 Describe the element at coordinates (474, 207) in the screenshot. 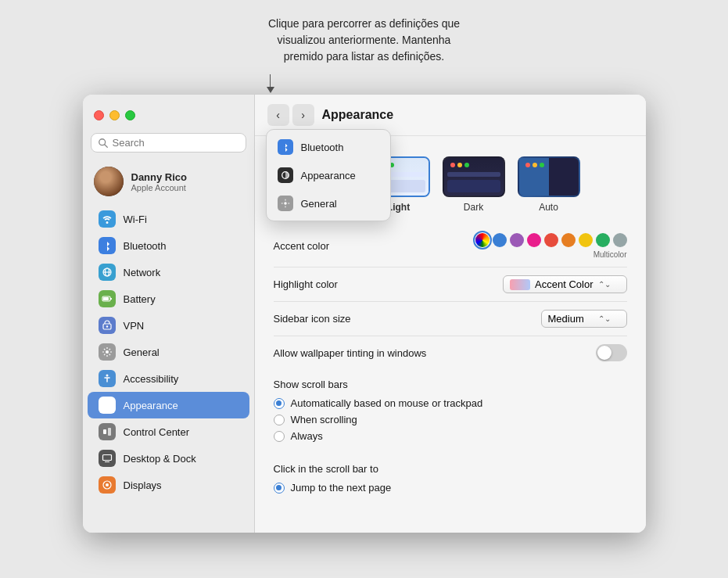

I see `appearance-label-dark: Dark` at that location.